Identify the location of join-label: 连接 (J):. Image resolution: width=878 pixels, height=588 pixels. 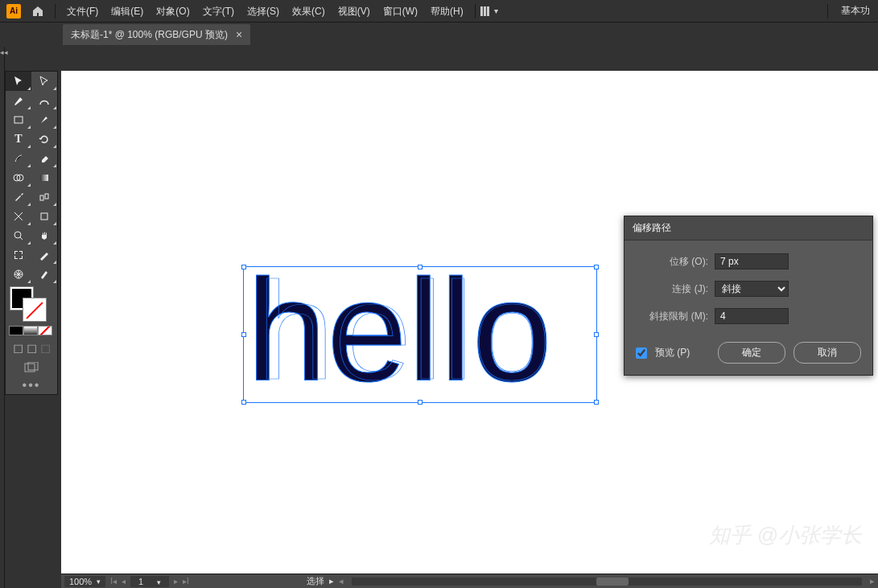
(672, 290).